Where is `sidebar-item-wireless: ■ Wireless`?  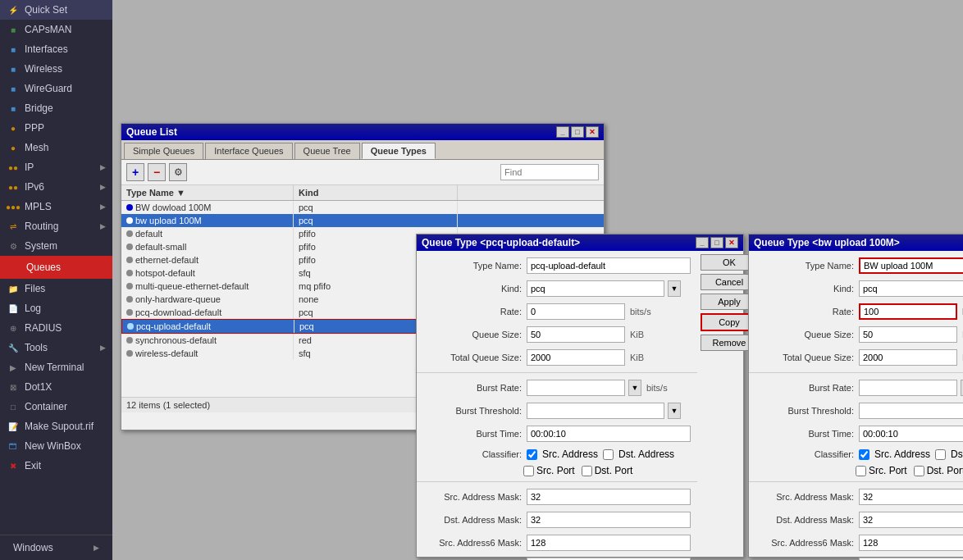 sidebar-item-wireless: ■ Wireless is located at coordinates (56, 69).